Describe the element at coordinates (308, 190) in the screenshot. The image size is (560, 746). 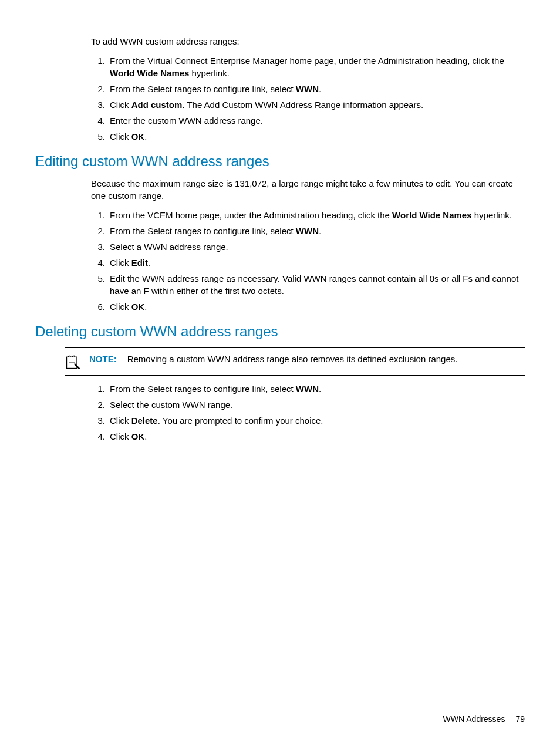
I see `section1-intro: Because the maximum range size is 131,07…` at that location.